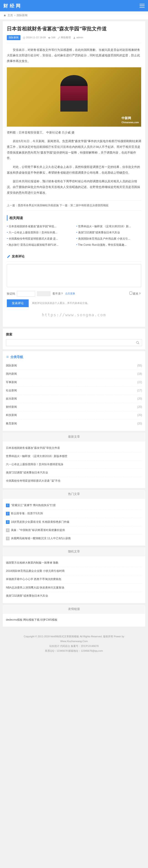  Describe the element at coordinates (74, 456) in the screenshot. I see `list-item: 世界杯战火一触即发 《足球大师2018》新版本憾世` at that location.